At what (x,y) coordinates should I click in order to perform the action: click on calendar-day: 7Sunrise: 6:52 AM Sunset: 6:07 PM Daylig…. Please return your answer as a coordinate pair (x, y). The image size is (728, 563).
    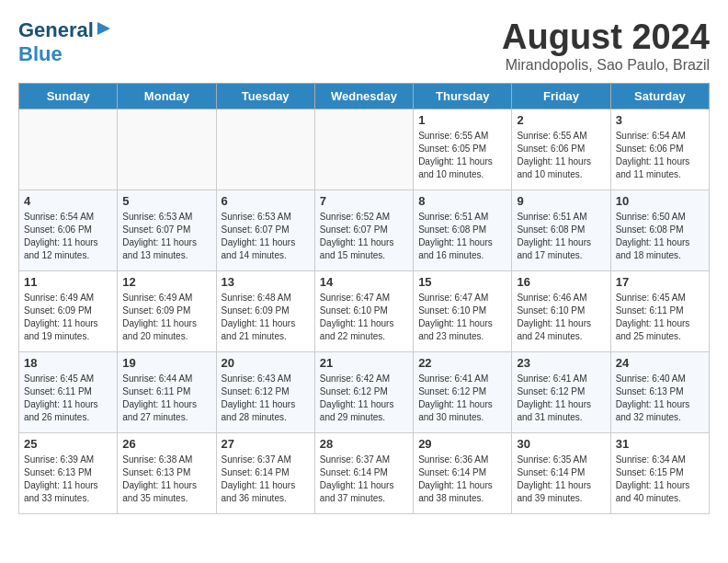
    Looking at the image, I should click on (364, 230).